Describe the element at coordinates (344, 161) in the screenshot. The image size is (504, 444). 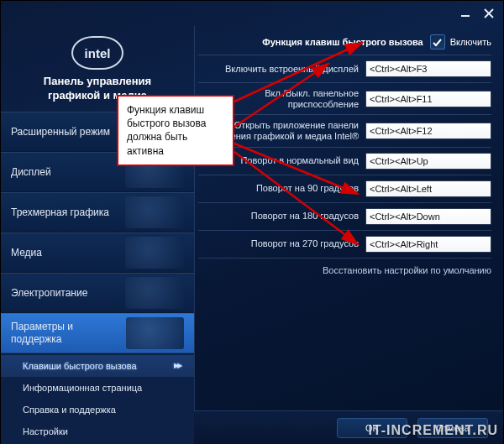
I see `hotkey-row-rotate-normal: Поворот в нормальный вид <Ctrl><Alt>Up` at that location.